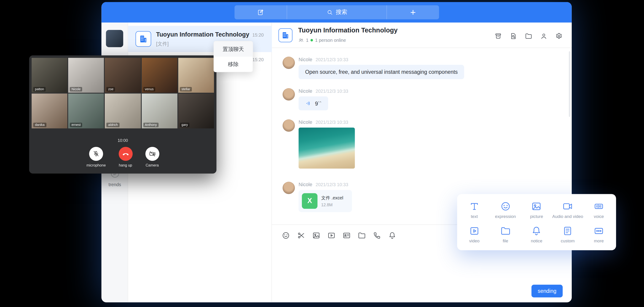  I want to click on camera-button: Camera, so click(152, 157).